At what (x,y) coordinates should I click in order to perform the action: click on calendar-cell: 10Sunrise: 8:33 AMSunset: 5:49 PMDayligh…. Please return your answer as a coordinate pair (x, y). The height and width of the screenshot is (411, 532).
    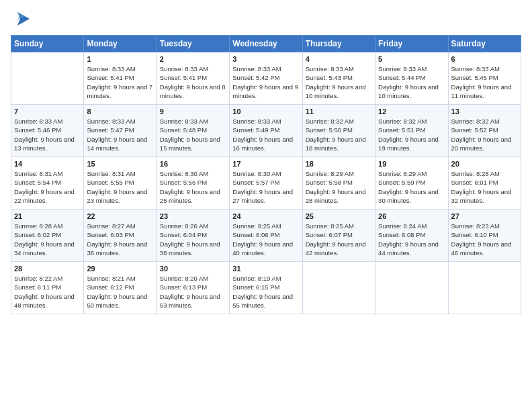
    Looking at the image, I should click on (266, 131).